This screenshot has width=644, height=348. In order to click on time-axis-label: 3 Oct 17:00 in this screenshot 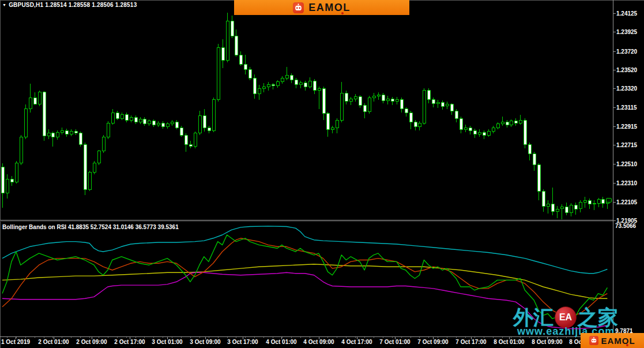, I will do `click(242, 342)`.